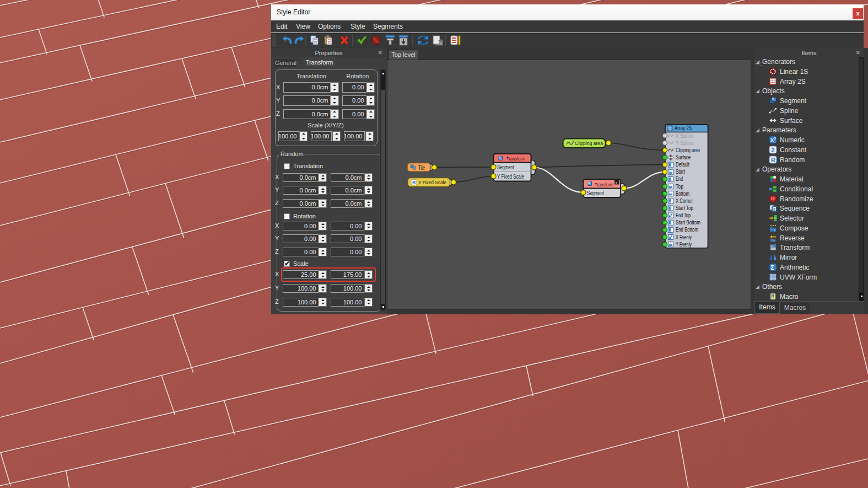 The image size is (868, 488). What do you see at coordinates (688, 223) in the screenshot?
I see `svg-text: Start Bottom` at bounding box center [688, 223].